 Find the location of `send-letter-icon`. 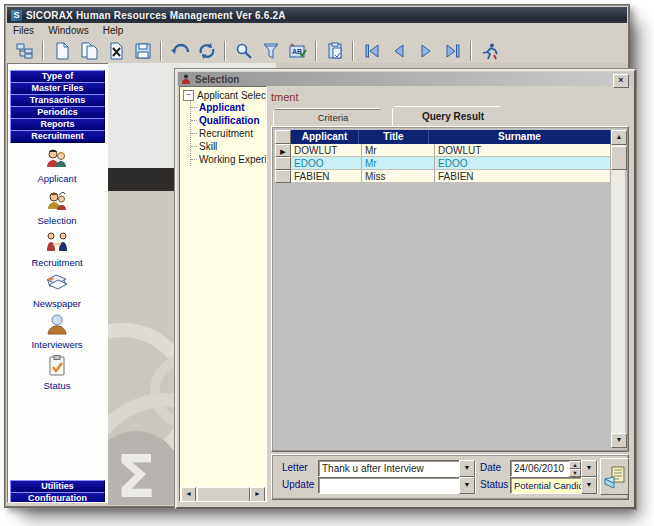

send-letter-icon is located at coordinates (615, 477).